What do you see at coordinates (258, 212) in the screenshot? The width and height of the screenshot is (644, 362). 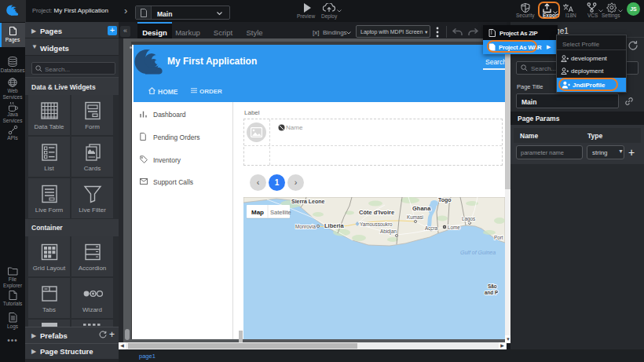 I see `svg-text: Map` at bounding box center [258, 212].